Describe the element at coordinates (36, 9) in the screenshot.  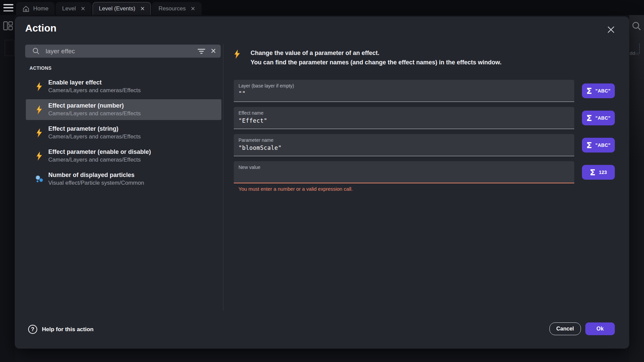
I see `tab-home: Home` at that location.